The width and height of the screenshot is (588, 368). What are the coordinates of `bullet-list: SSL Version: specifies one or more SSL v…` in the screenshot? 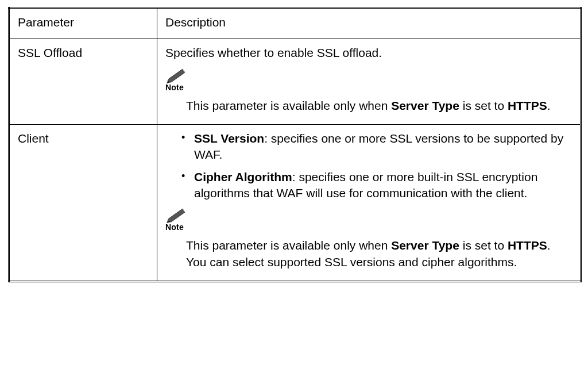 It's located at (369, 166).